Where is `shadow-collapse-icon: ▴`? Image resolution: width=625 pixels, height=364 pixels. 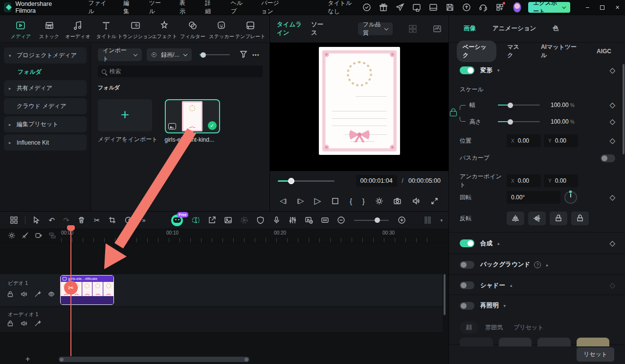 shadow-collapse-icon: ▴ is located at coordinates (512, 285).